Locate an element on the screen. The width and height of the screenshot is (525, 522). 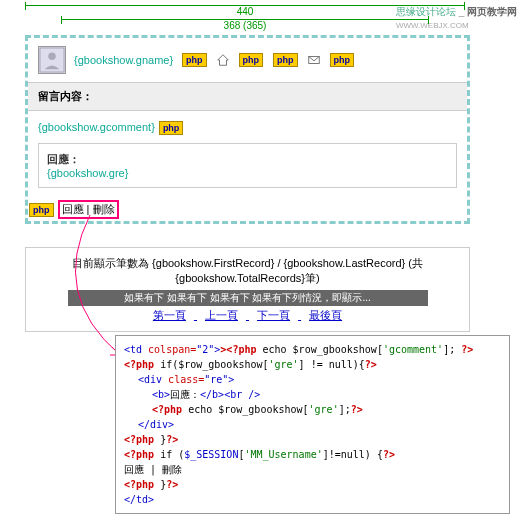
reply-link: 回應 is located at coordinates (73, 209).